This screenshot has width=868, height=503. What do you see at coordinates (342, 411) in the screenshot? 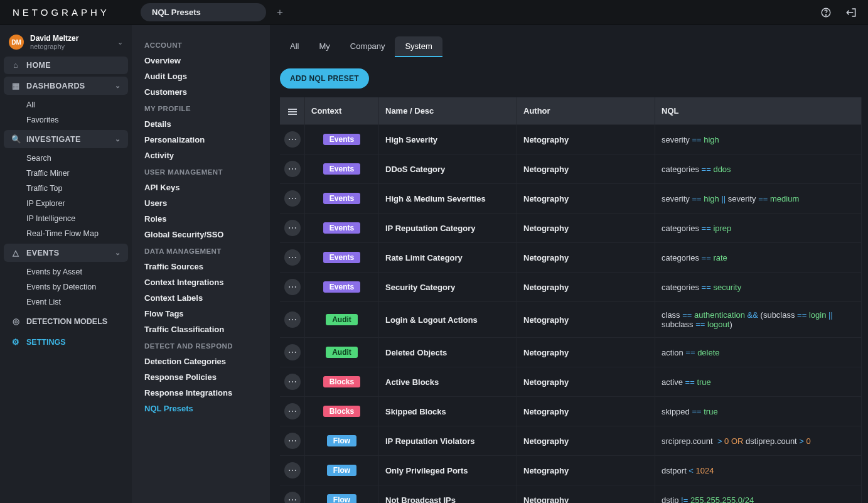
I see `context-cell: Blocks` at bounding box center [342, 411].